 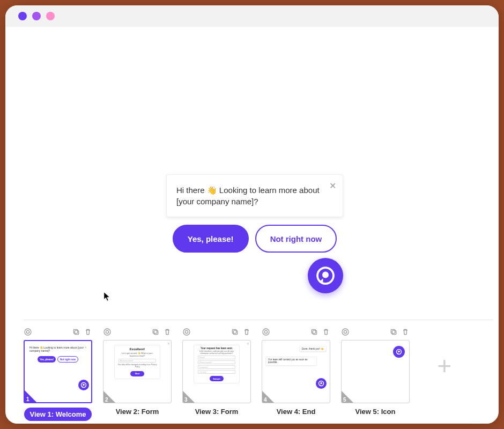 What do you see at coordinates (217, 412) in the screenshot?
I see `thumb3-label: View 3: Form` at bounding box center [217, 412].